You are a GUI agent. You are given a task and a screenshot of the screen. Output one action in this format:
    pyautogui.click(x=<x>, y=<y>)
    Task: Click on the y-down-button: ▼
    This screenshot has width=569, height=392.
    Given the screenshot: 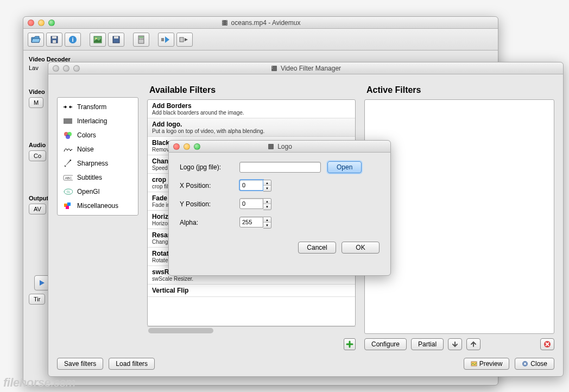 What is the action you would take?
    pyautogui.click(x=267, y=207)
    